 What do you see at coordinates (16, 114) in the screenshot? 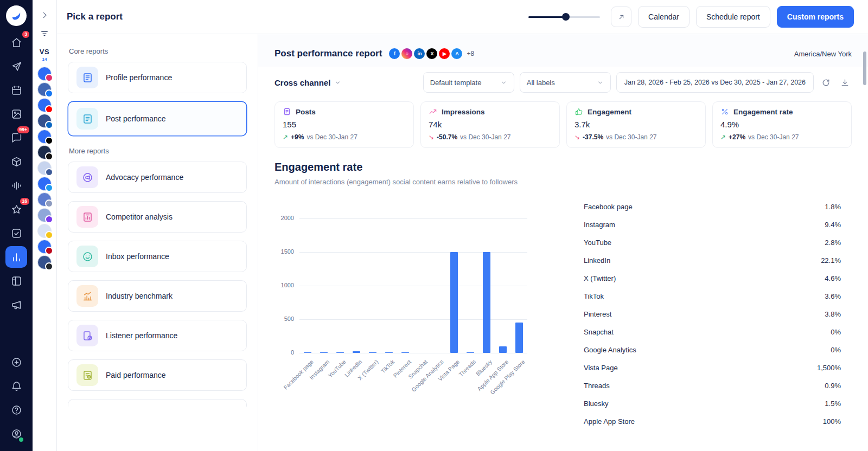
I see `sidebar-item-media` at bounding box center [16, 114].